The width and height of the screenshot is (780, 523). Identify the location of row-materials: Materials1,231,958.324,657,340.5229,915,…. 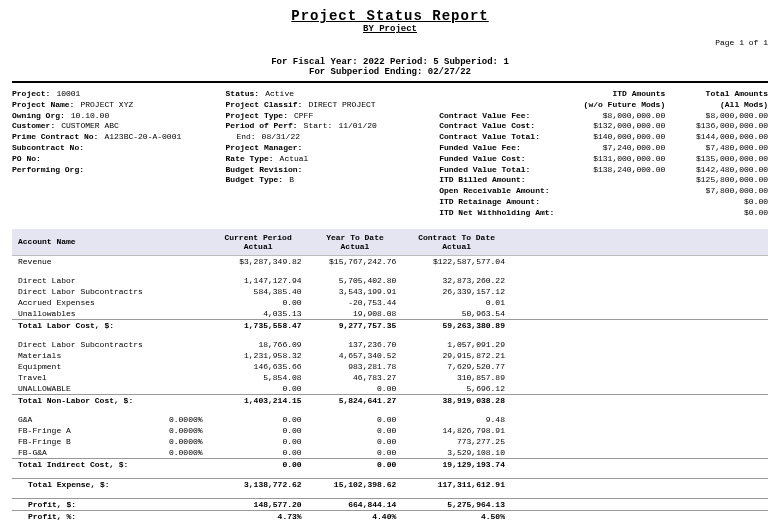
(390, 356).